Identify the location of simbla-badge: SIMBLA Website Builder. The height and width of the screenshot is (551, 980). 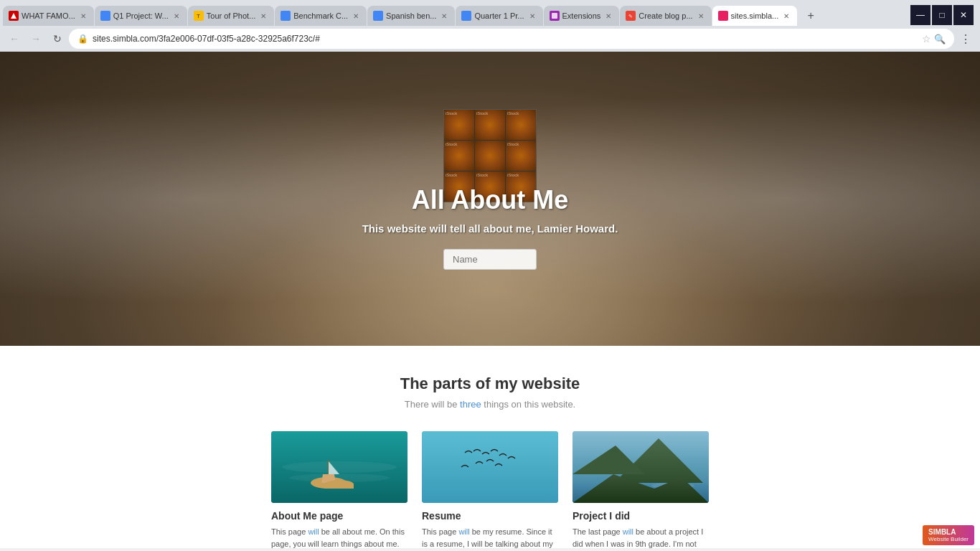
(948, 535).